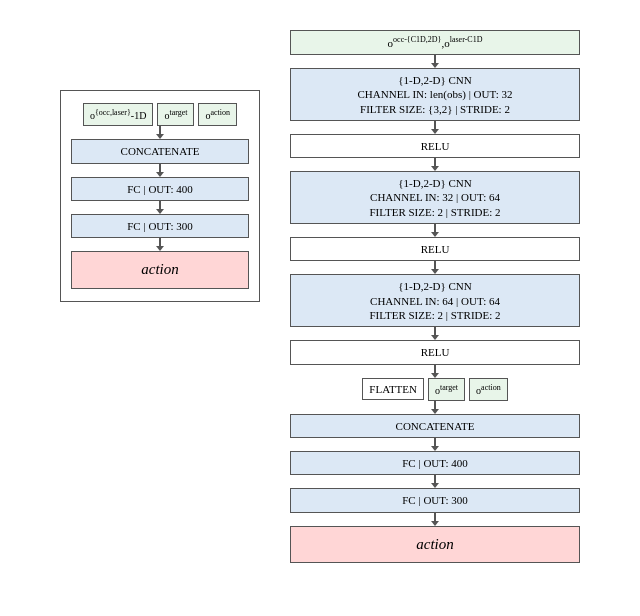 This screenshot has width=640, height=616. Describe the element at coordinates (160, 189) in the screenshot. I see `left-fc1: FC | OUT: 400` at that location.